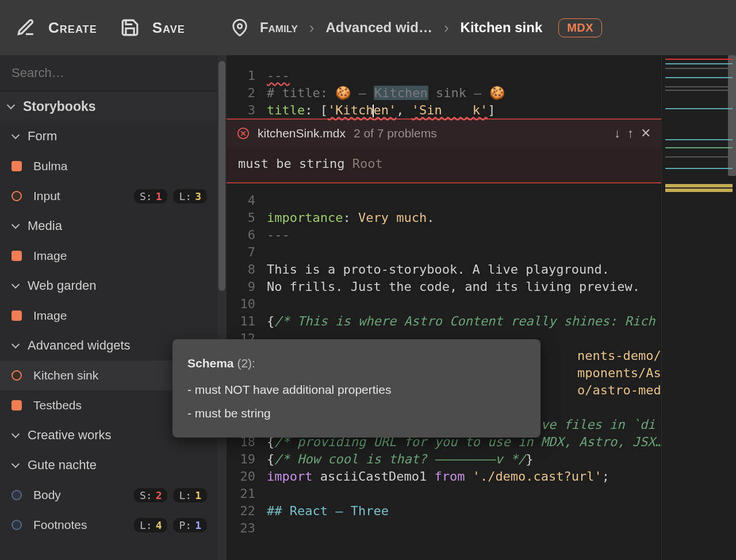 This screenshot has height=560, width=736. Describe the element at coordinates (84, 495) in the screenshot. I see `sidebar-item-label: Body` at that location.